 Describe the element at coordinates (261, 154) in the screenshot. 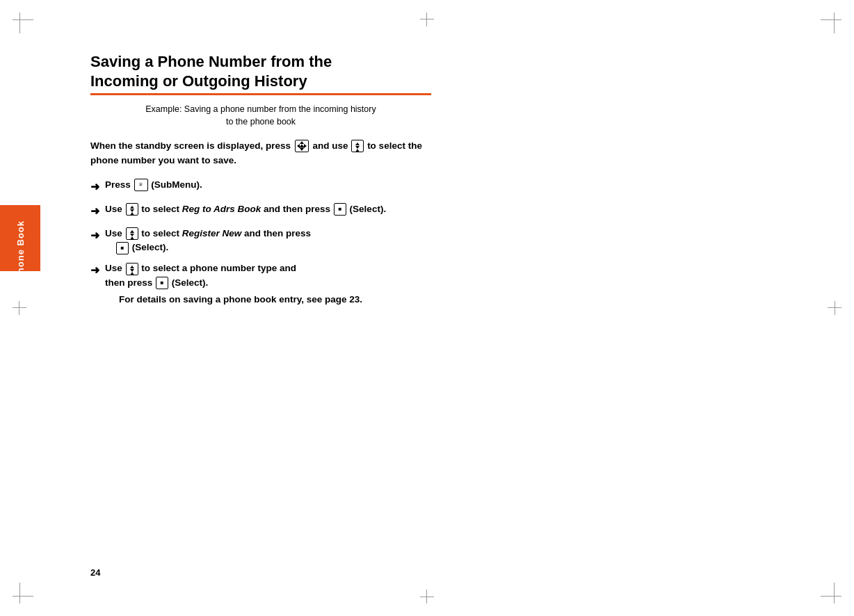

I see `intro-paragraph: When the standby screen is displayed, pr…` at that location.